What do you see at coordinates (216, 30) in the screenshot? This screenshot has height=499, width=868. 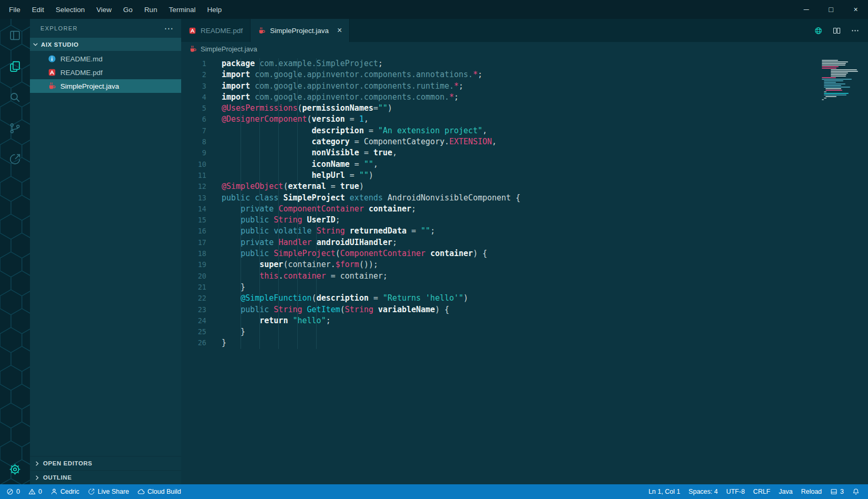 I see `tab-readme-pdf: README.pdf` at bounding box center [216, 30].